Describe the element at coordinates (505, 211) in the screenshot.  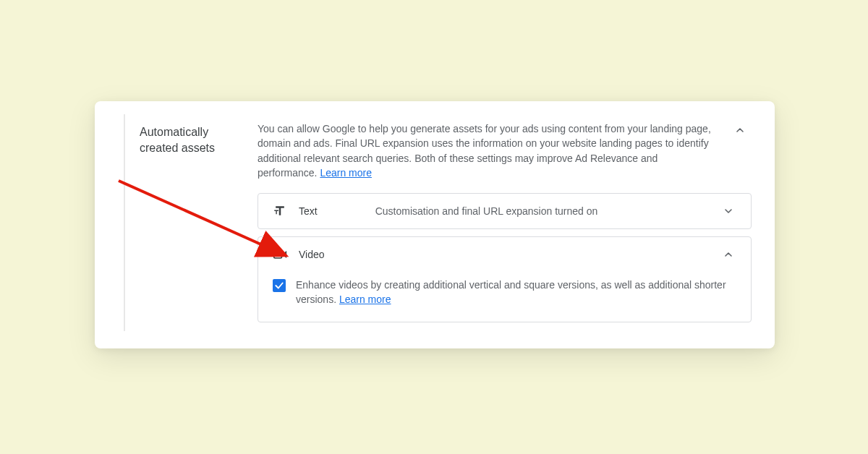
I see `text-panel: Text Customisation and final URL expansi…` at that location.